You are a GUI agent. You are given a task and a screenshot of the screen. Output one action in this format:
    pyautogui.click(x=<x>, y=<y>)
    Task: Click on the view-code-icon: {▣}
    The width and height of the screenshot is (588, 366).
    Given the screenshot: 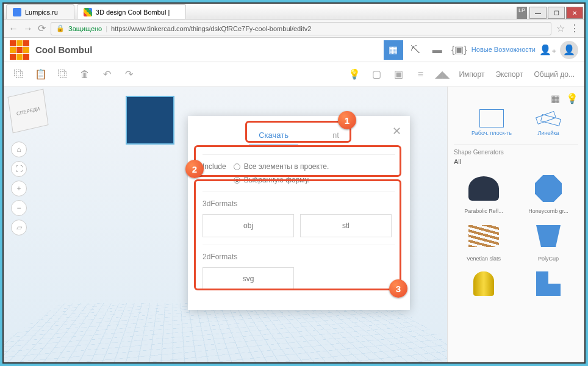 What is the action you would take?
    pyautogui.click(x=459, y=50)
    